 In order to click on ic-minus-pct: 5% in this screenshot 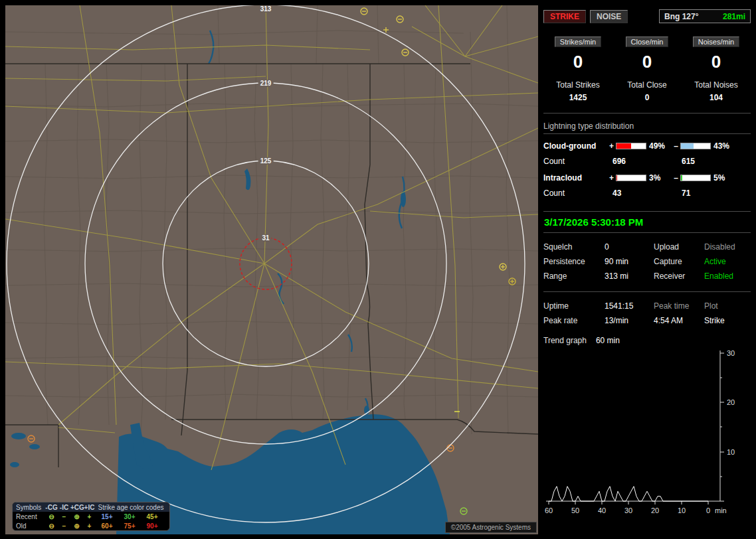, I will do `click(723, 178)`.